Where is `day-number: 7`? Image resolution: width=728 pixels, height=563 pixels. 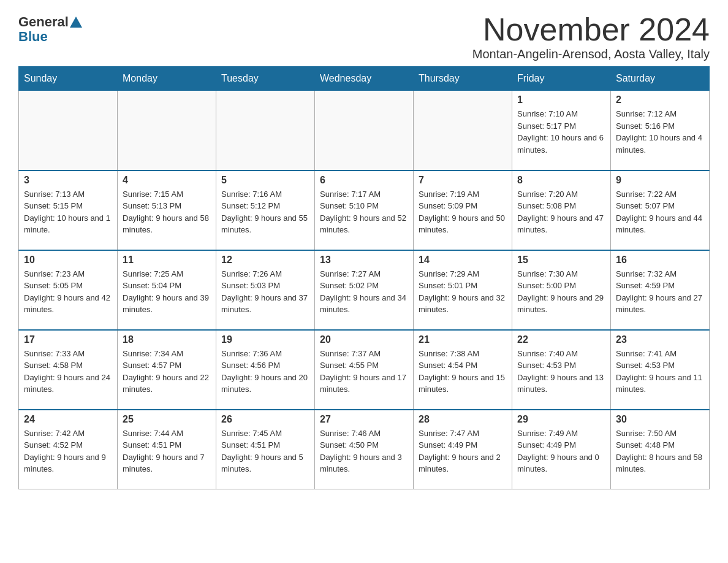
day-number: 7 is located at coordinates (463, 180).